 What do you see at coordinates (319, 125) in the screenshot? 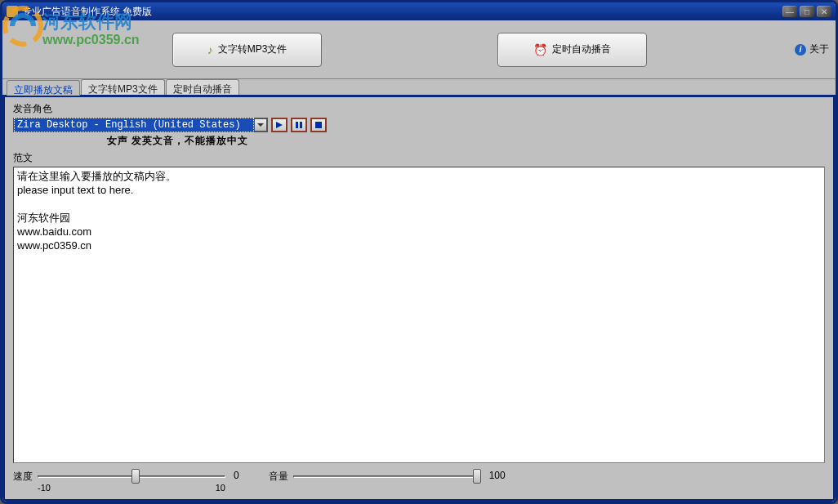
I see `stop-icon` at bounding box center [319, 125].